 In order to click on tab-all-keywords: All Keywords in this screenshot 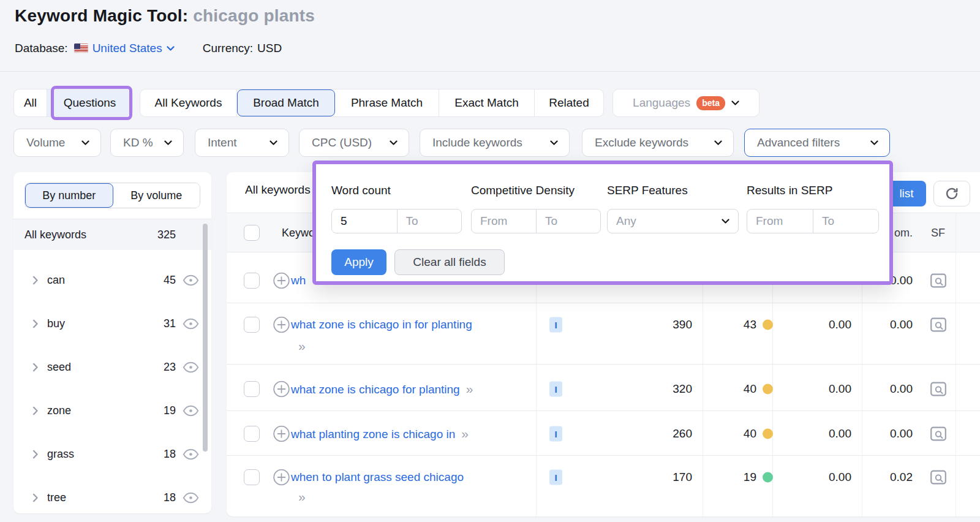, I will do `click(189, 103)`.